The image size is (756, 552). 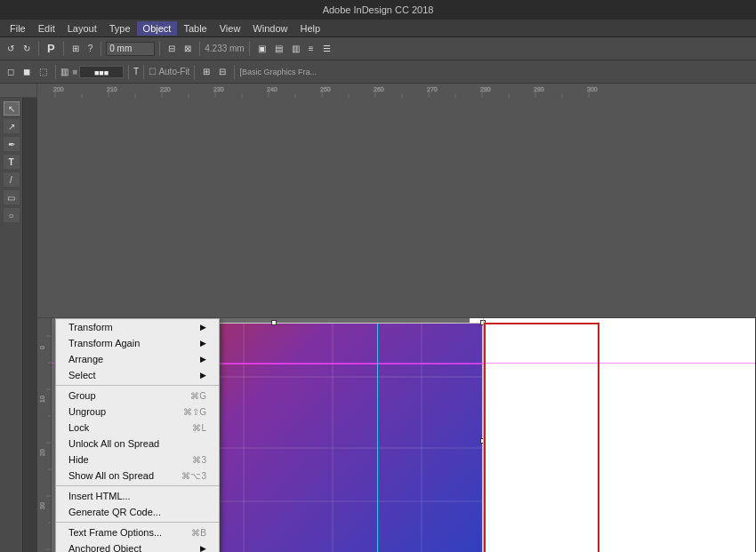 What do you see at coordinates (11, 71) in the screenshot?
I see `toolbar-r1: ◻` at bounding box center [11, 71].